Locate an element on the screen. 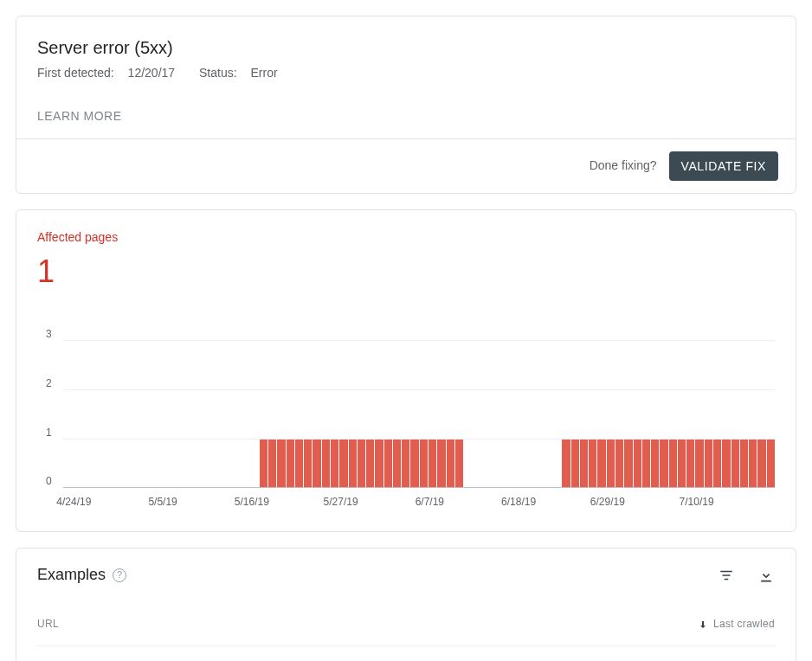 The width and height of the screenshot is (812, 661). examples-table-header: URL Last crawled is located at coordinates (406, 626).